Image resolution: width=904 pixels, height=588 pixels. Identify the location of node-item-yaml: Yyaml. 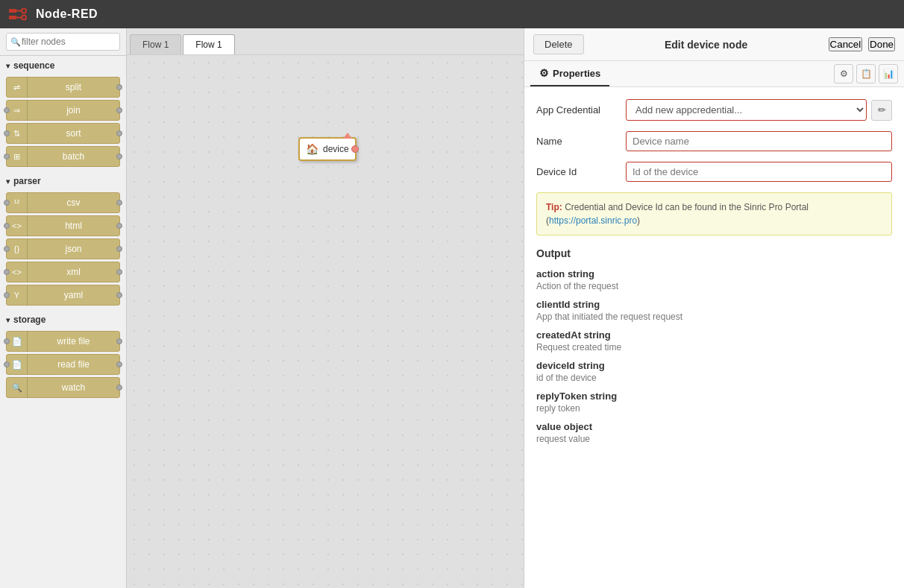
(63, 295).